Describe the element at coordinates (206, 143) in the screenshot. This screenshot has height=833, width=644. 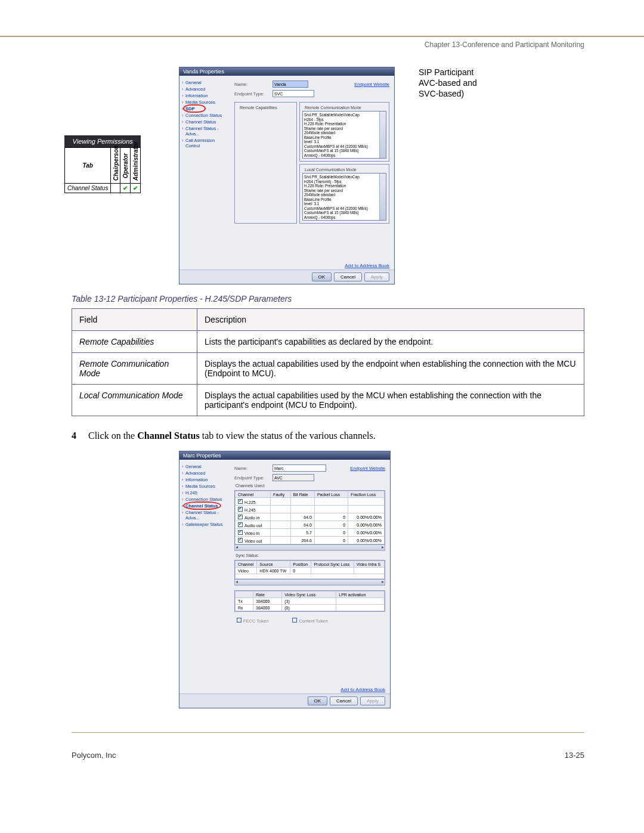
I see `nav-cac: Call Admission Control` at that location.